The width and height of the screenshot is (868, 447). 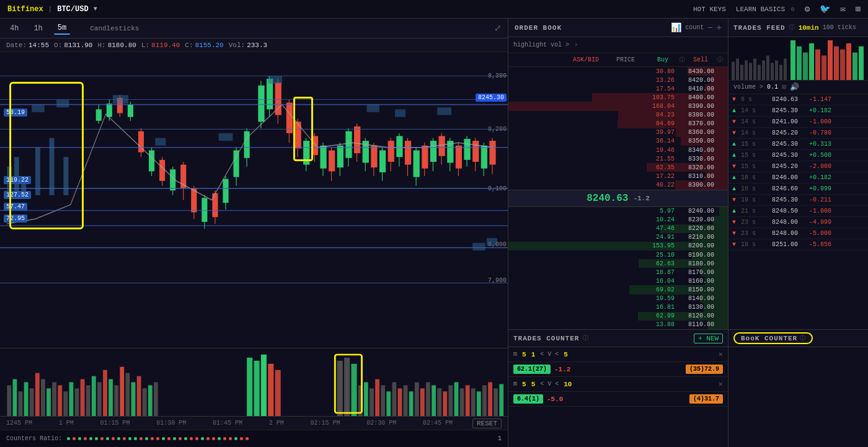 What do you see at coordinates (816, 211) in the screenshot?
I see `tf-change: -1.000` at bounding box center [816, 211].